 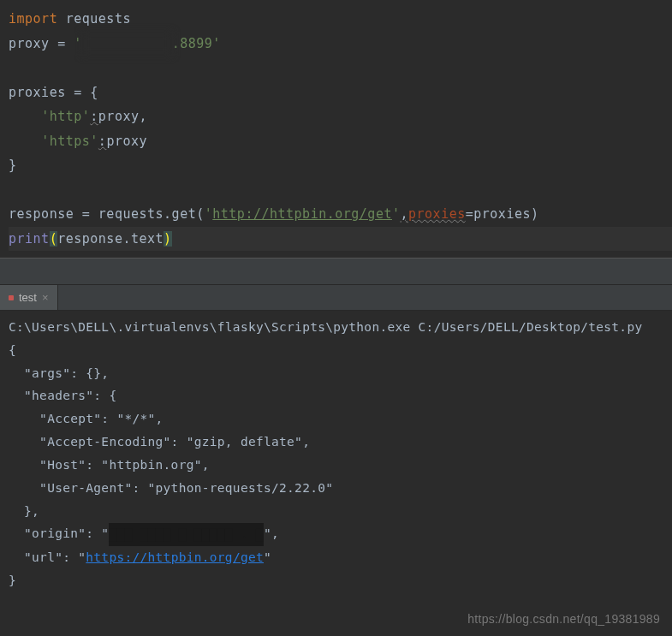 I want to click on code-line: 'http':proxy,, so click(x=341, y=116).